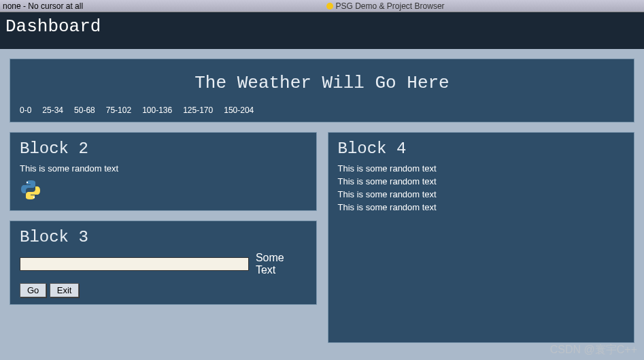  Describe the element at coordinates (390, 6) in the screenshot. I see `titlebar-right-text: PSG Demo & Project Browser` at that location.